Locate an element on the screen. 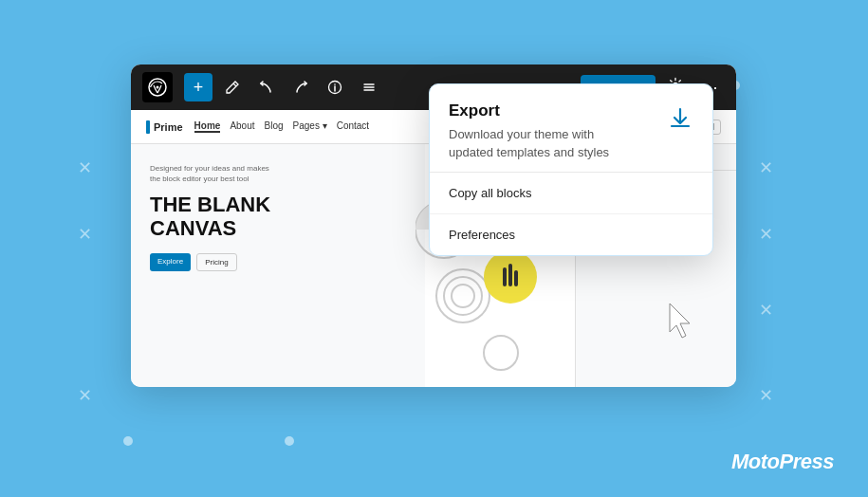 This screenshot has height=497, width=868. list-view-button is located at coordinates (369, 87).